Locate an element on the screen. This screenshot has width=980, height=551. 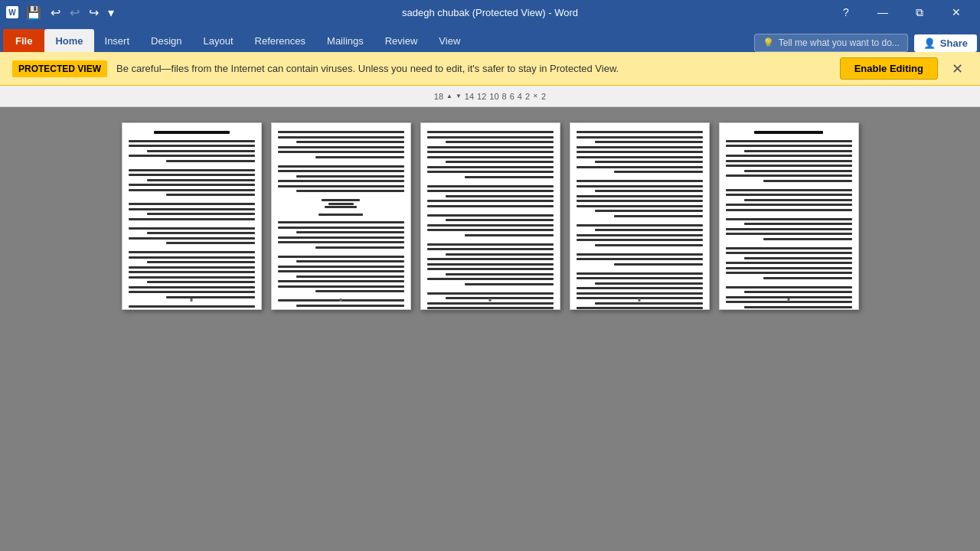
customize-btn: ▾ is located at coordinates (111, 12).